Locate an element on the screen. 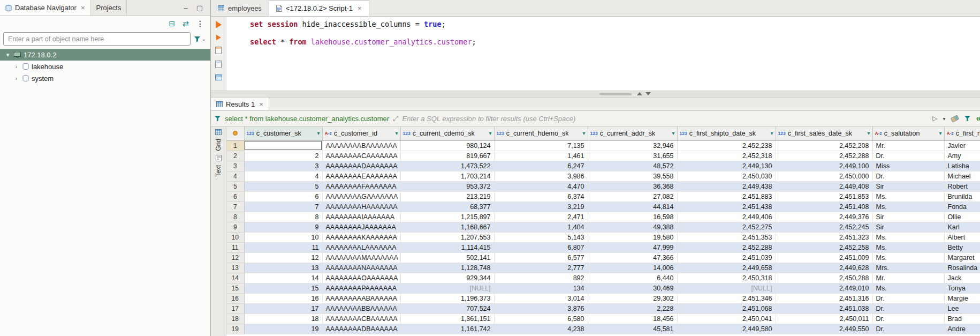 The height and width of the screenshot is (336, 980). grid-cell: 2,450,041 is located at coordinates (726, 318).